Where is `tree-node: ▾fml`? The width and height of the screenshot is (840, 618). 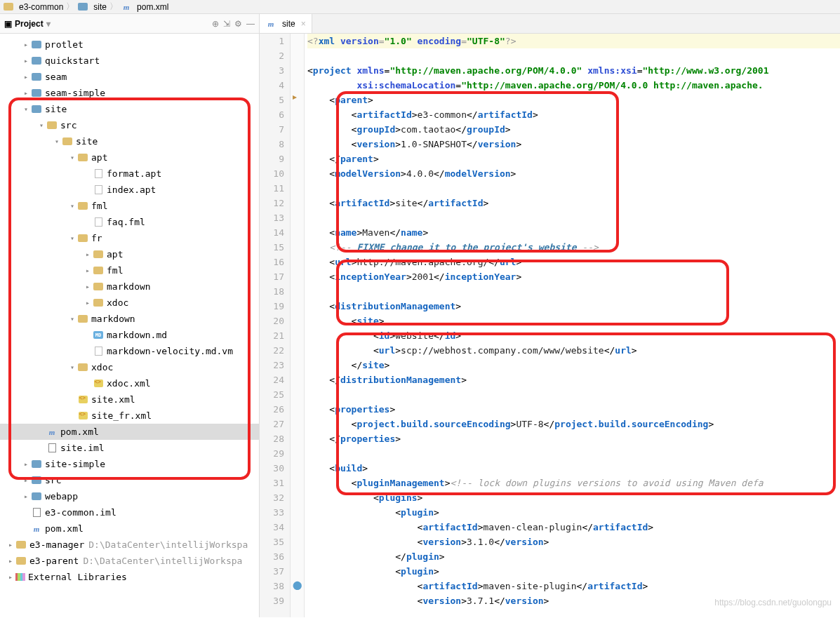 tree-node: ▾fml is located at coordinates (129, 206).